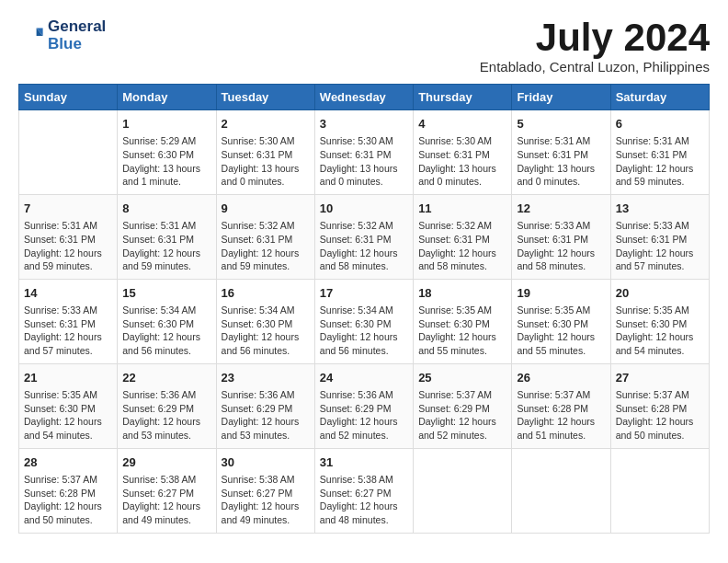  I want to click on day-number: 7, so click(68, 209).